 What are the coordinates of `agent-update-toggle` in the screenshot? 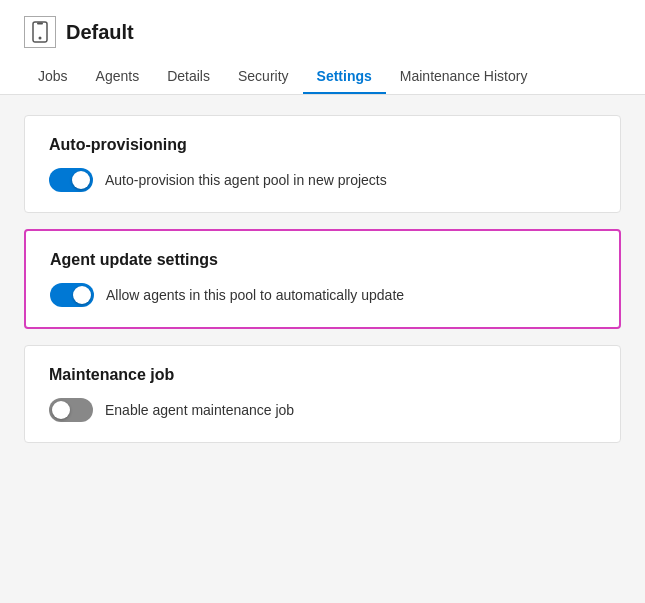 It's located at (72, 295).